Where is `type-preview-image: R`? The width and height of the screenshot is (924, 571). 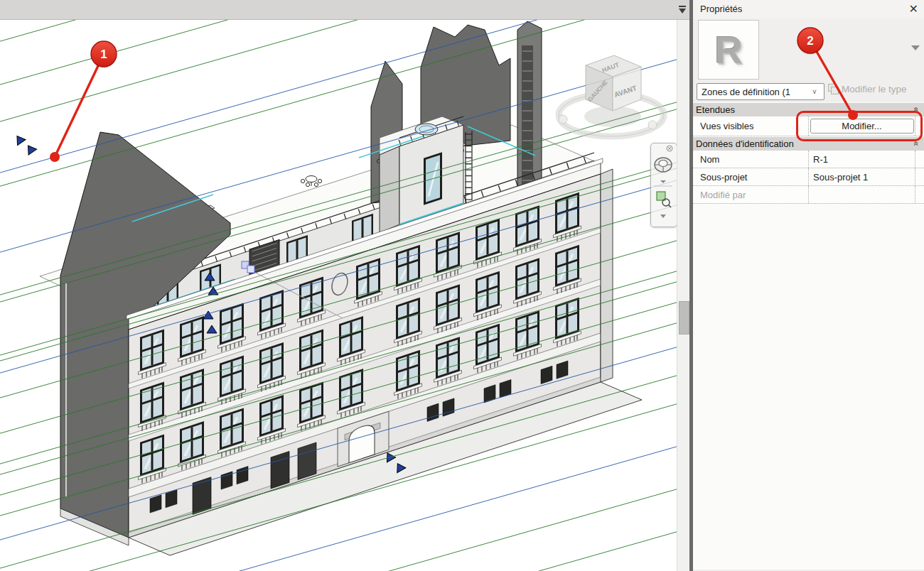 type-preview-image: R is located at coordinates (729, 50).